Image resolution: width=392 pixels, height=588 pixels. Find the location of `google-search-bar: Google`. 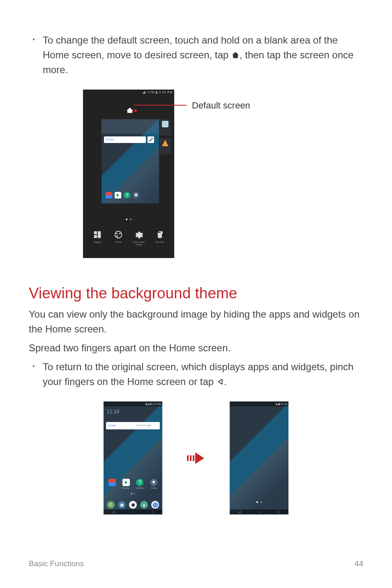

google-search-bar: Google is located at coordinates (125, 140).